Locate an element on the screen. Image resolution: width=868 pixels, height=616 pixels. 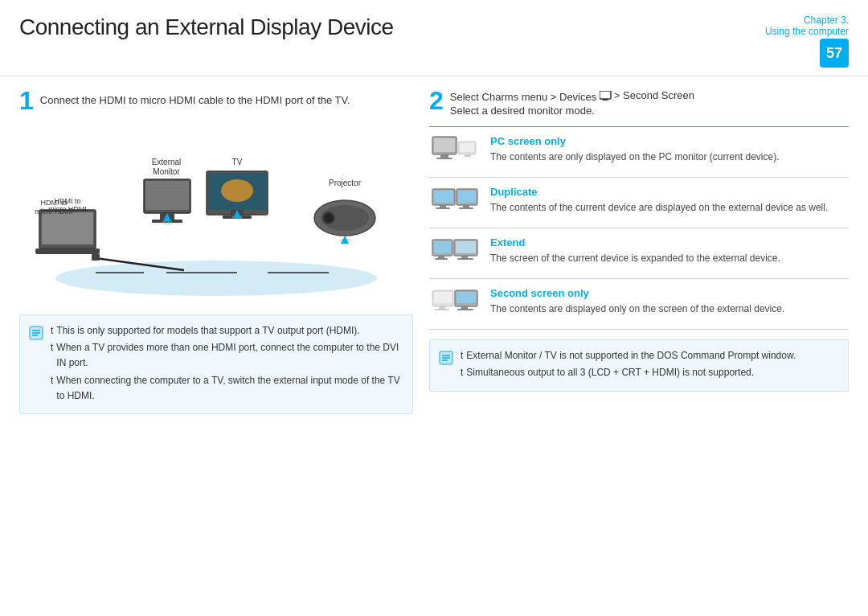
notes-content-right: t External Monitor / TV is not supported… is located at coordinates (628, 365).